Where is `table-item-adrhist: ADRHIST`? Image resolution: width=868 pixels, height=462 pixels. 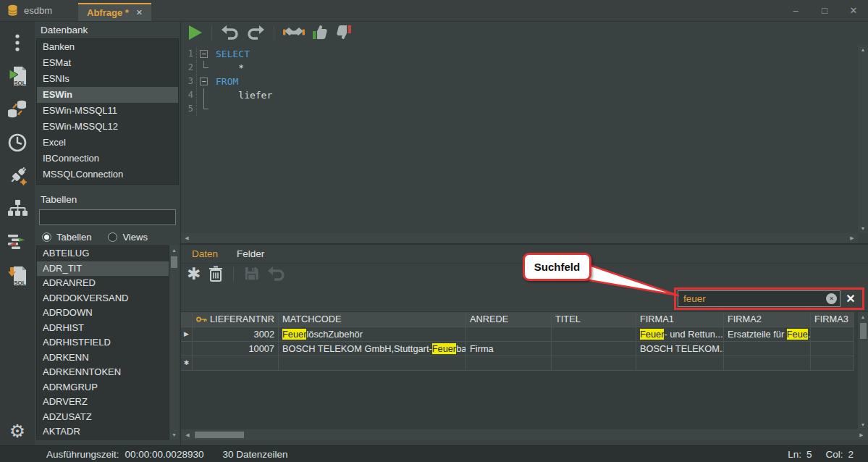 table-item-adrhist: ADRHIST is located at coordinates (103, 329).